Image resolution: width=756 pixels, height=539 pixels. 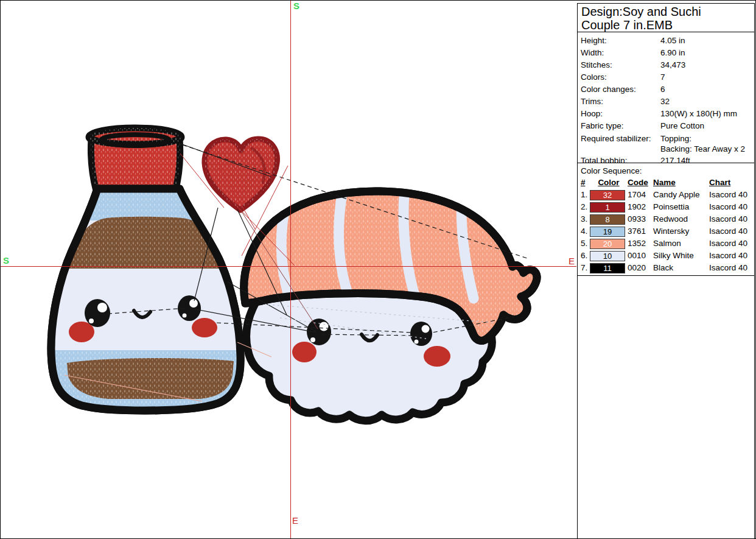 What do you see at coordinates (707, 149) in the screenshot?
I see `stabilizer-backing: Backing: Tear Away x 2` at bounding box center [707, 149].